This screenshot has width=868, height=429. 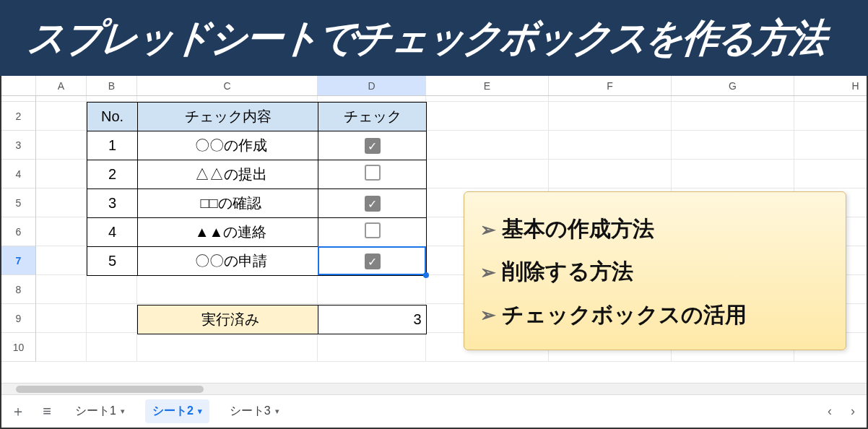 I want to click on row-header-6: 6, so click(x=19, y=232).